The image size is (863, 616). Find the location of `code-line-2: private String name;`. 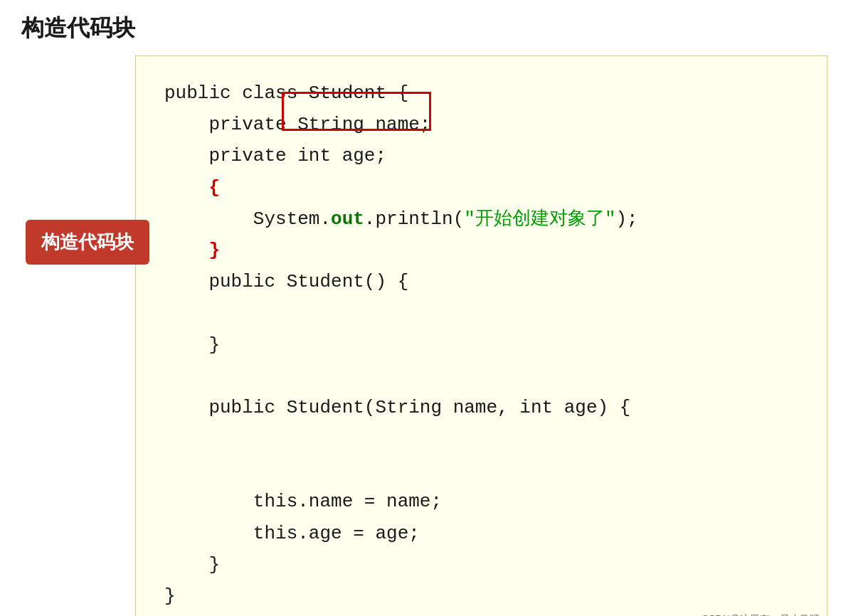

code-line-2: private String name; is located at coordinates (481, 124).